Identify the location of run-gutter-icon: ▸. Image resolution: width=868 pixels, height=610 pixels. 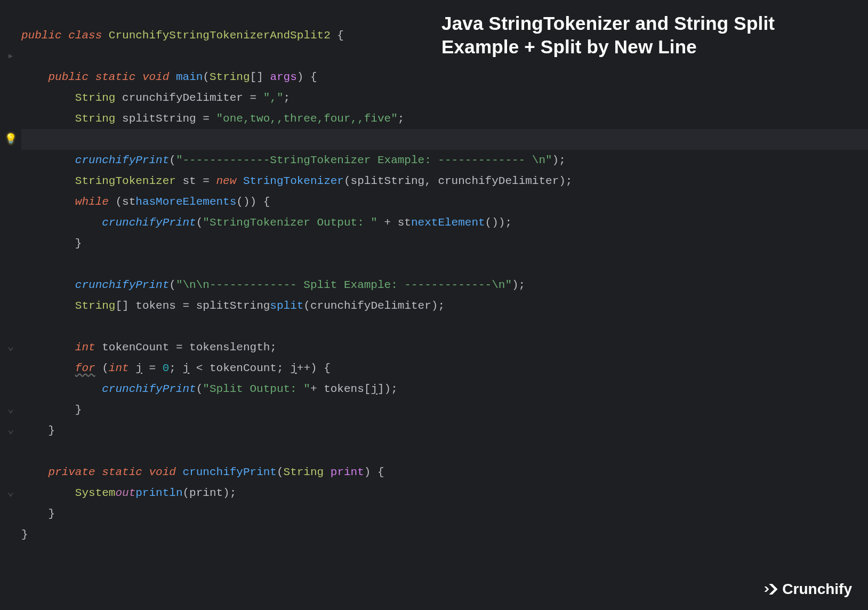
(11, 56).